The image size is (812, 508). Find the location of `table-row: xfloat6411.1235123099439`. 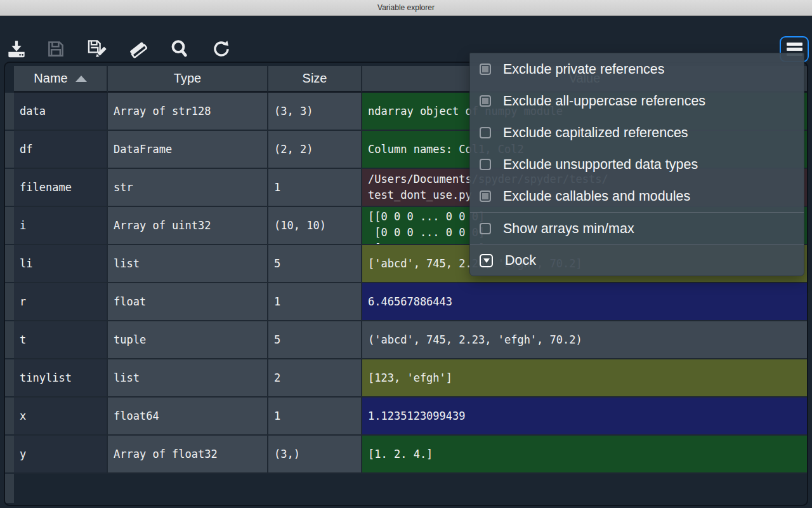

table-row: xfloat6411.1235123099439 is located at coordinates (406, 417).